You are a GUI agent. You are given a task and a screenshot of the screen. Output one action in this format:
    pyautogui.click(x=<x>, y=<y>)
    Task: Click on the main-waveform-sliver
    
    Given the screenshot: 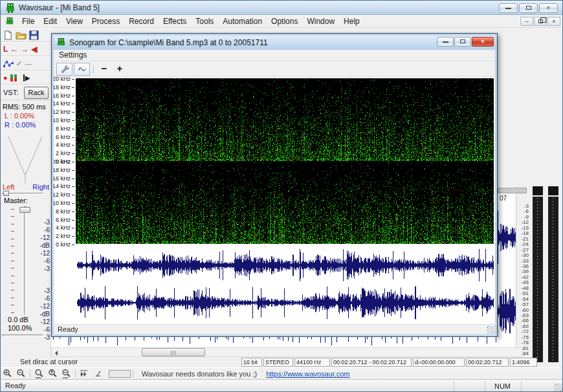 What is the action you would take?
    pyautogui.click(x=274, y=342)
    